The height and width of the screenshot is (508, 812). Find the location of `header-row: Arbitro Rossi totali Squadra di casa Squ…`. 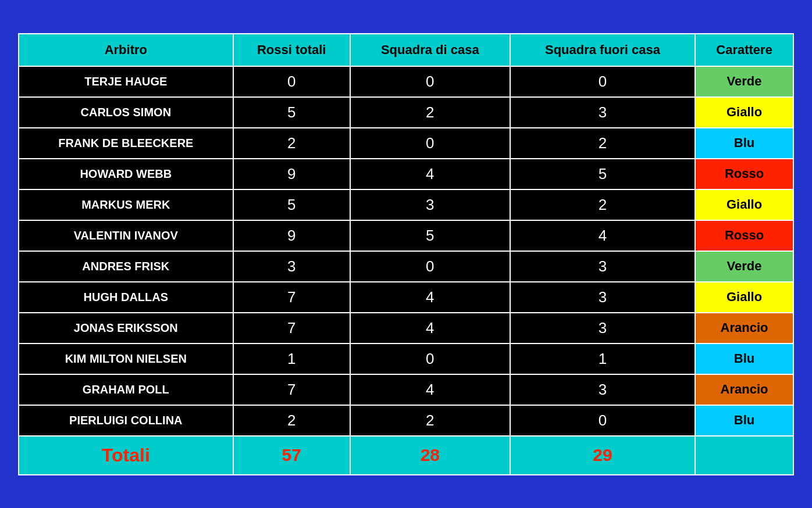

header-row: Arbitro Rossi totali Squadra di casa Squ… is located at coordinates (406, 50).